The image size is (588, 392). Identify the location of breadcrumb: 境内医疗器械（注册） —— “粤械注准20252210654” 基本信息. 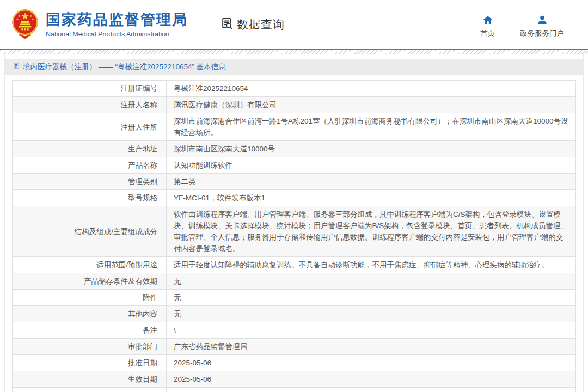
(294, 67).